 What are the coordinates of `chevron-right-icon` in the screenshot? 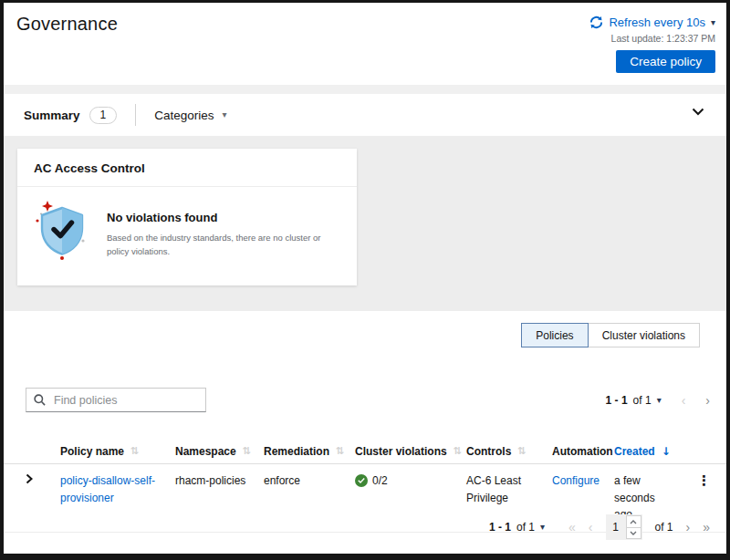 It's located at (43, 479).